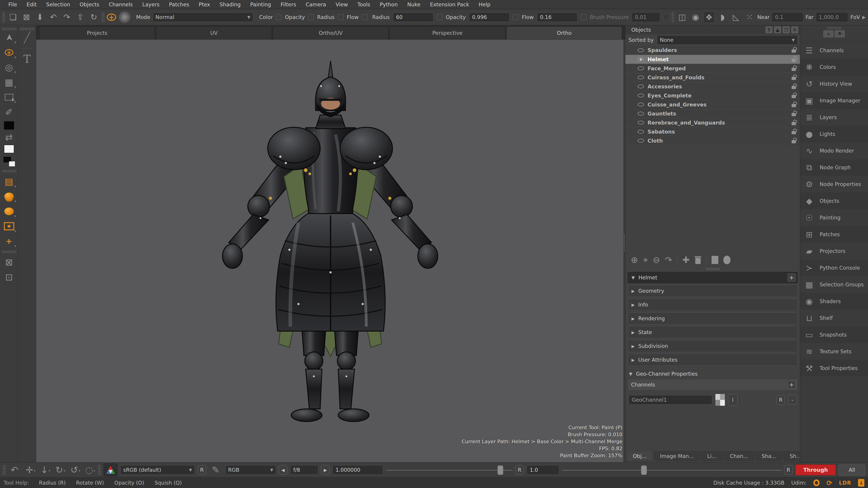 The height and width of the screenshot is (488, 868). I want to click on reset-colorspace-button: R, so click(202, 470).